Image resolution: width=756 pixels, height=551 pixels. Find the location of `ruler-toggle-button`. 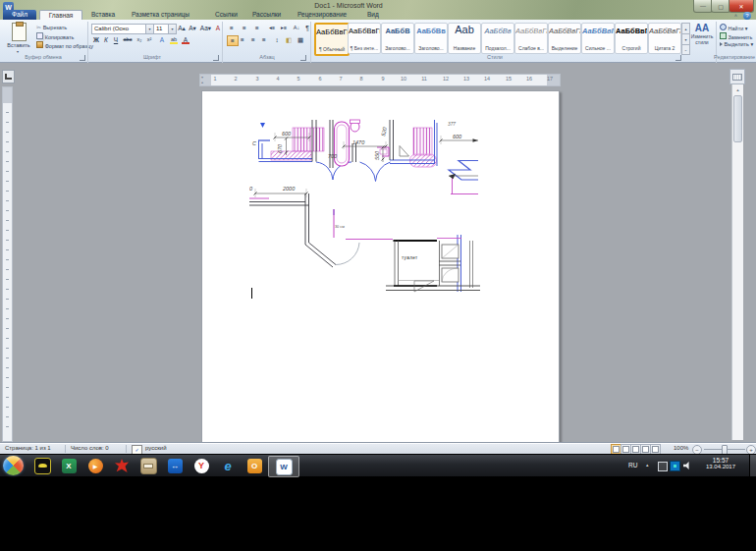

ruler-toggle-button is located at coordinates (737, 77).